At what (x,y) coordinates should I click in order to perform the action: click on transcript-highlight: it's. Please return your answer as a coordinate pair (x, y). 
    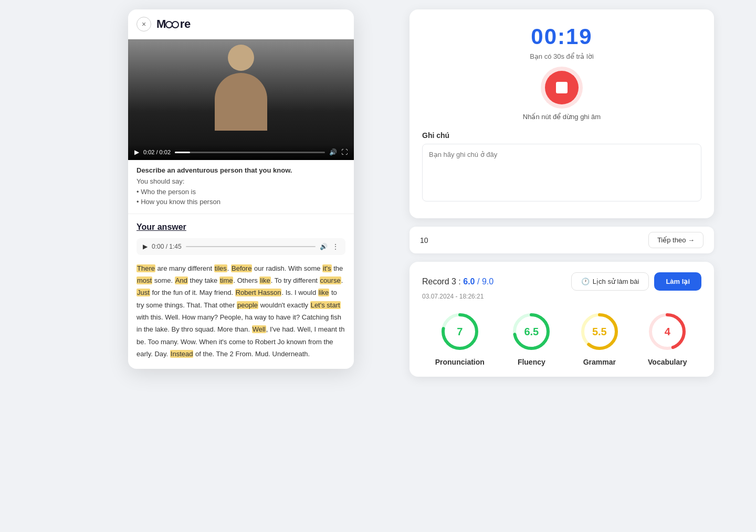
    Looking at the image, I should click on (327, 269).